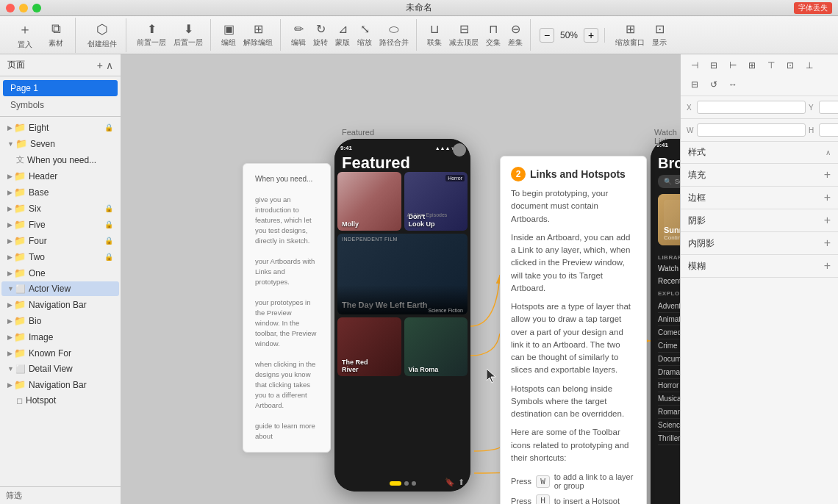 The height and width of the screenshot is (504, 838). What do you see at coordinates (752, 65) in the screenshot?
I see `distribute-h-button: ⊞` at bounding box center [752, 65].